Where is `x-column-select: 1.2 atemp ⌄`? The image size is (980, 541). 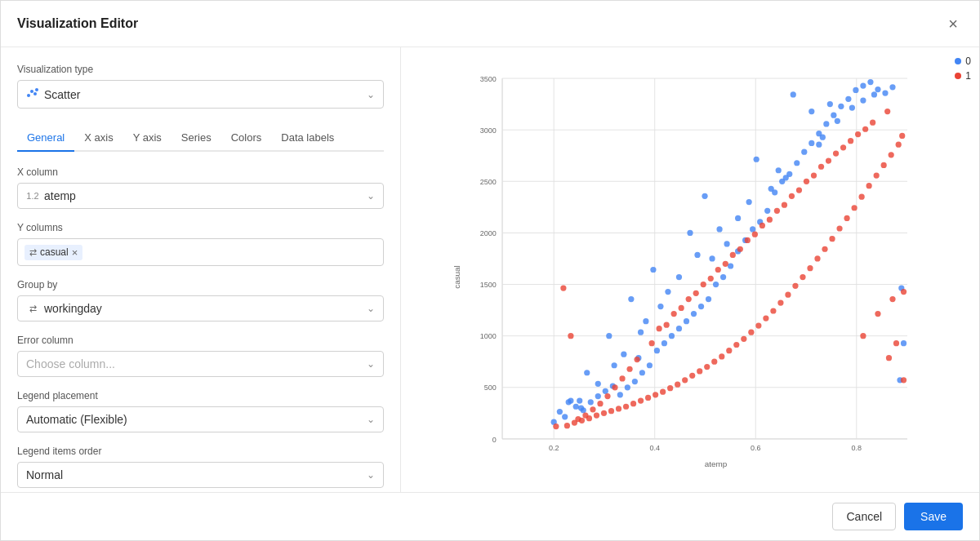 x-column-select: 1.2 atemp ⌄ is located at coordinates (201, 196).